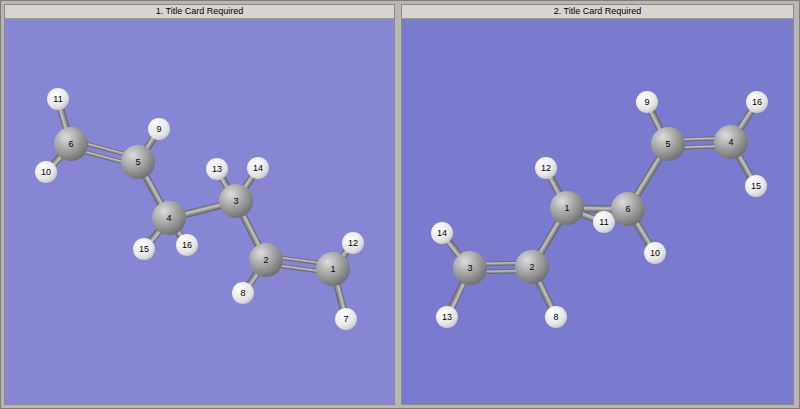 This screenshot has height=409, width=800. I want to click on window-2-title: 2. Title Card Required, so click(598, 11).